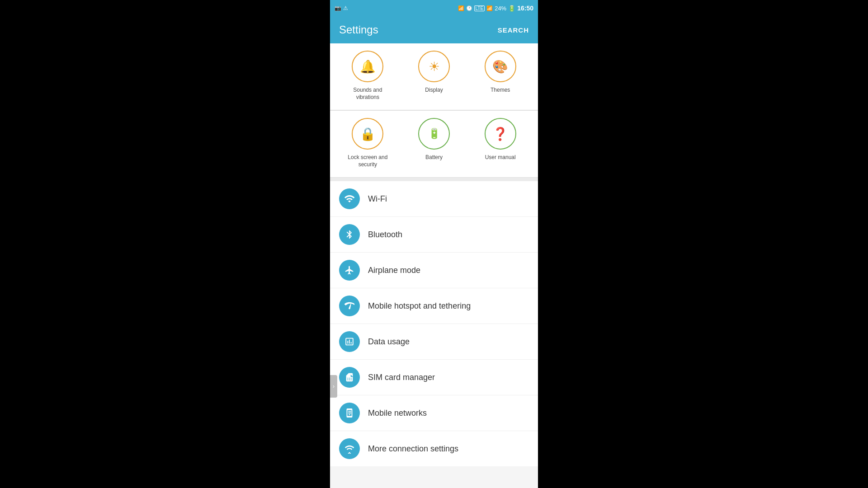  What do you see at coordinates (480, 8) in the screenshot?
I see `lte-indicator: LTE` at bounding box center [480, 8].